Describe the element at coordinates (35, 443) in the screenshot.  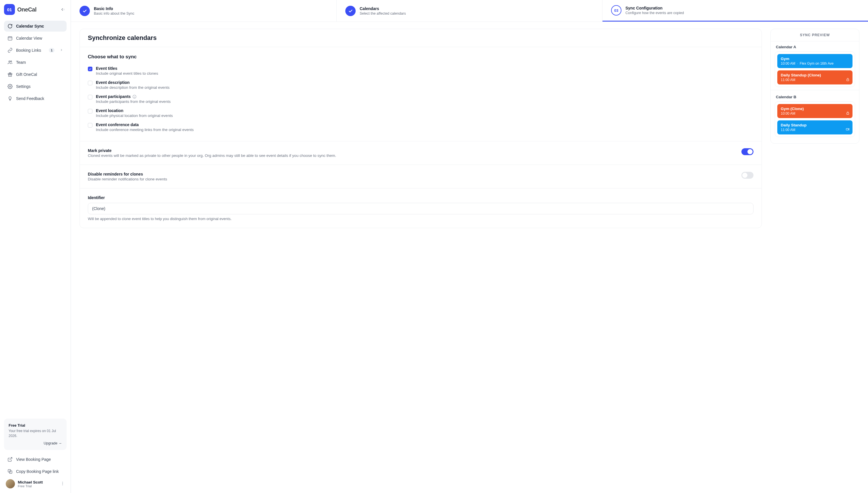
I see `upgrade-link: Upgrade →` at that location.